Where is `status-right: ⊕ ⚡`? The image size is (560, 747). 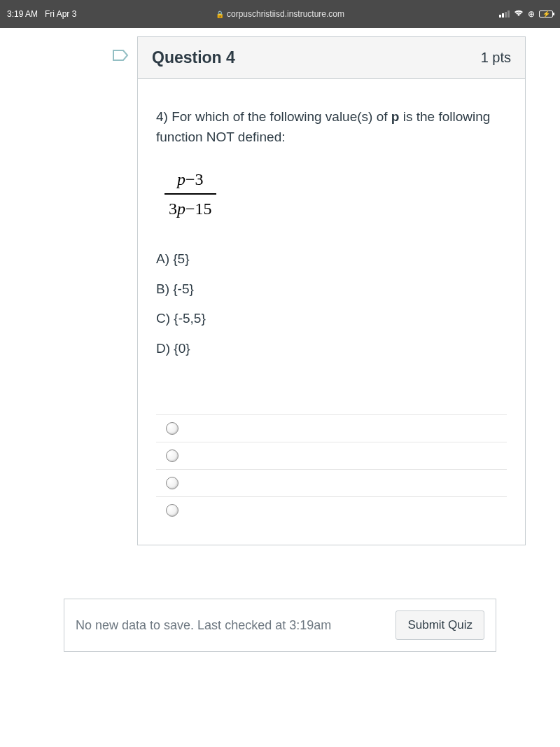 status-right: ⊕ ⚡ is located at coordinates (526, 14).